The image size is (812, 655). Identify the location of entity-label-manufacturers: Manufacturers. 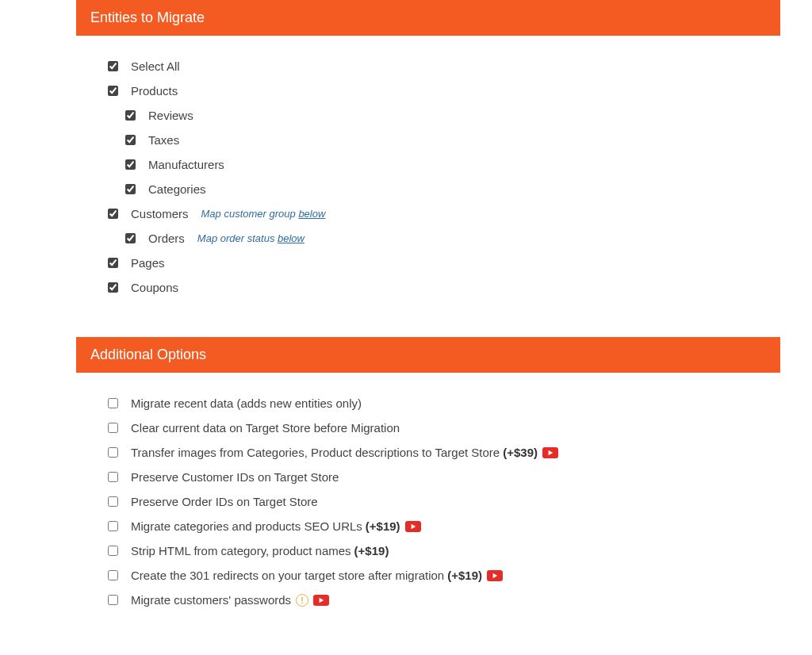
(186, 165).